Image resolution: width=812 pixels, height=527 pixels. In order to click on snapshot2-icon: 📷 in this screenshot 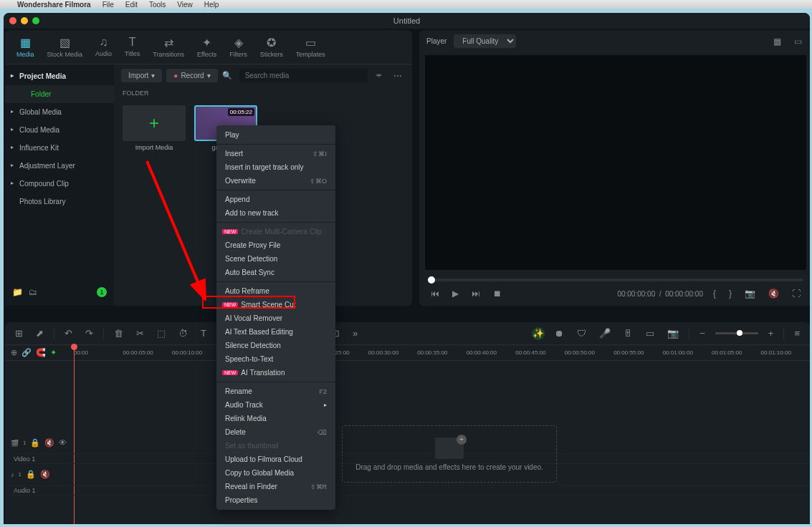, I will do `click(673, 334)`.